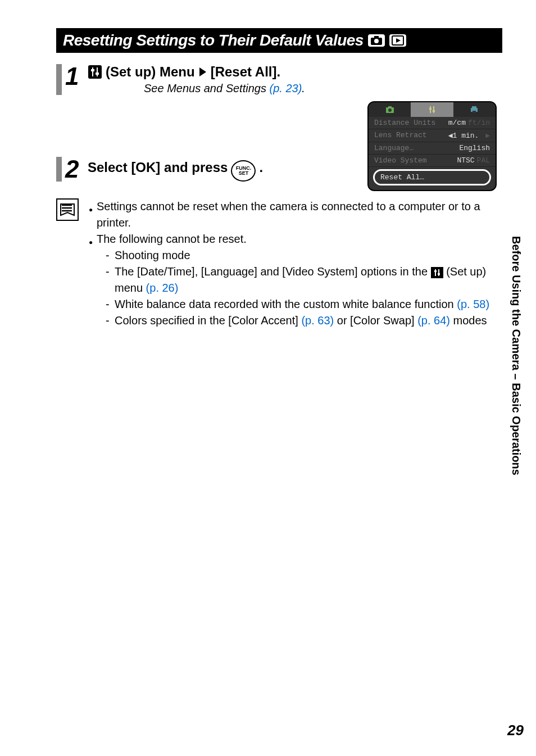 The image size is (536, 756). I want to click on step-2-number: 2, so click(75, 169).